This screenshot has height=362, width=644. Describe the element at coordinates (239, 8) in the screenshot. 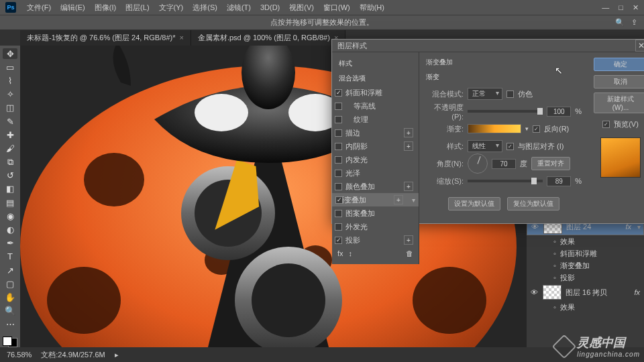

I see `menu-filter: 滤镜(T)` at that location.